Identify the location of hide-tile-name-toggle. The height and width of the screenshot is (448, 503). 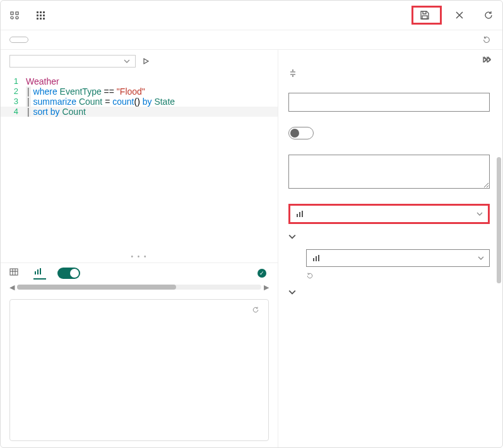
(301, 133).